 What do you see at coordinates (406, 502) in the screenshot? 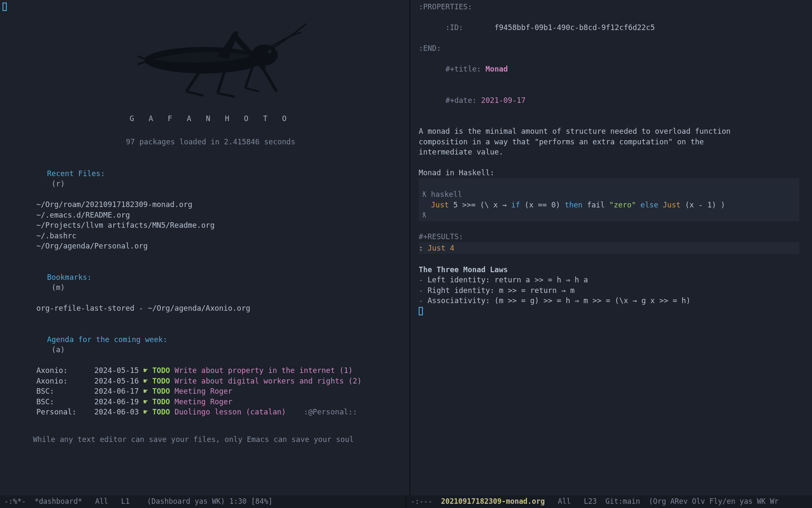
I see `modeline: -:%*- *dashboard* All L1 (Dashboard yas …` at bounding box center [406, 502].